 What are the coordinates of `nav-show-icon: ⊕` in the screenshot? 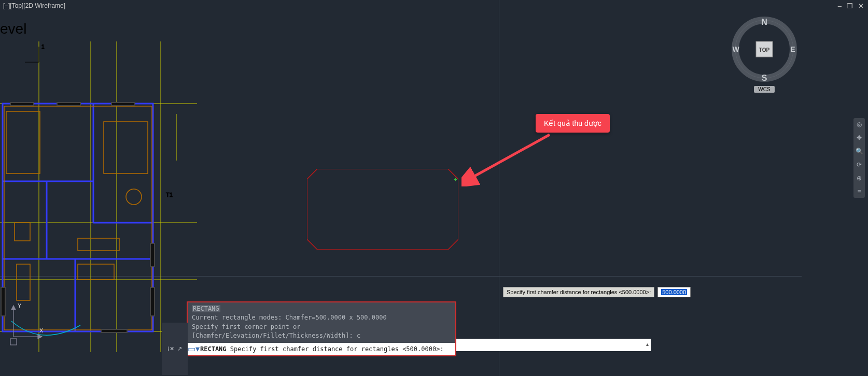 It's located at (859, 178).